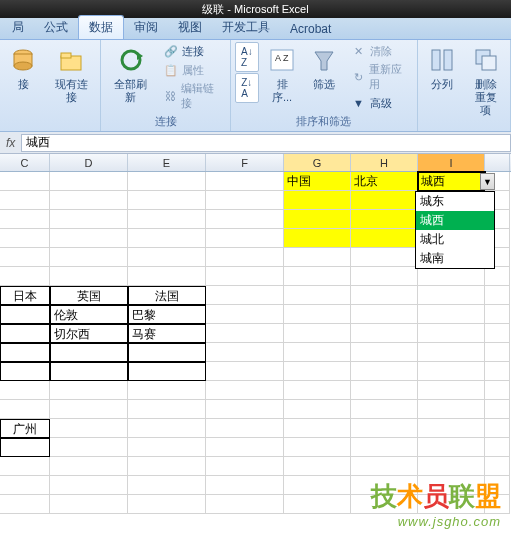 This screenshot has width=511, height=547. Describe the element at coordinates (193, 96) in the screenshot. I see `edit-links-button: ⛓编辑链接` at that location.